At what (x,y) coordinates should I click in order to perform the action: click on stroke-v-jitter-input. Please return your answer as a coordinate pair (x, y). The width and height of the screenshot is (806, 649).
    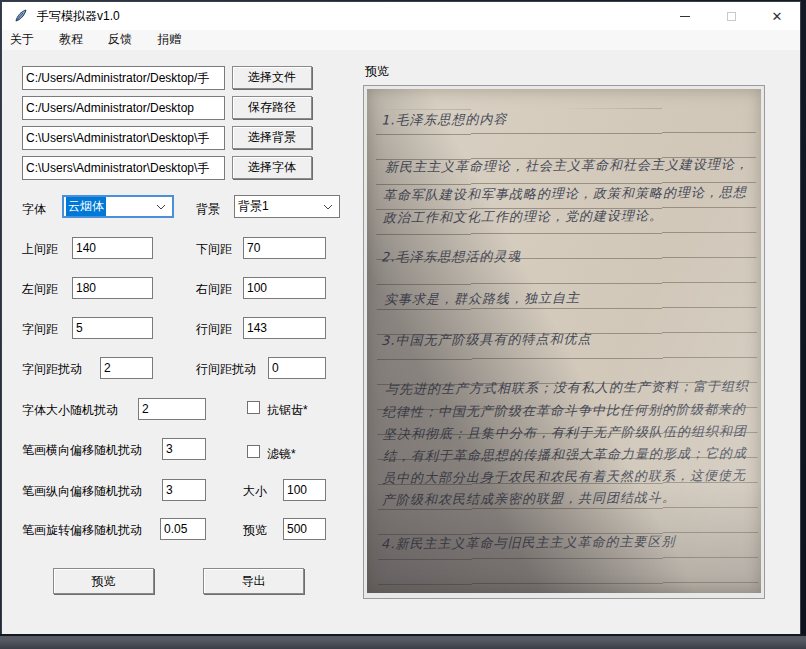
    Looking at the image, I should click on (184, 490).